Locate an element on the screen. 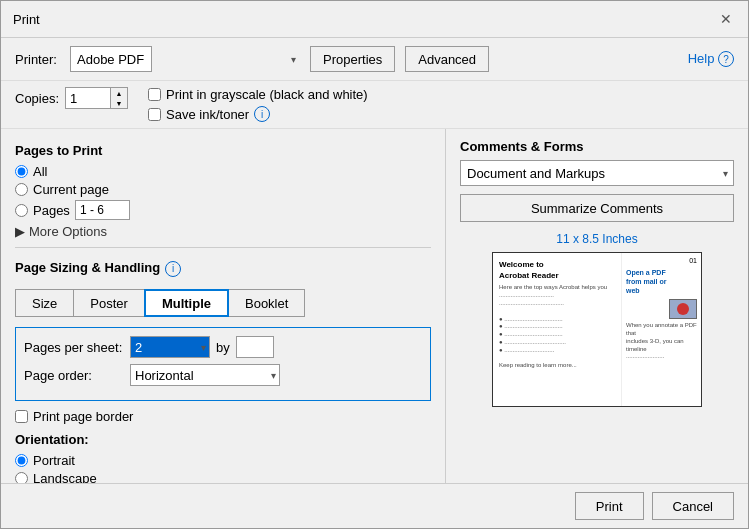  by-input is located at coordinates (255, 347).